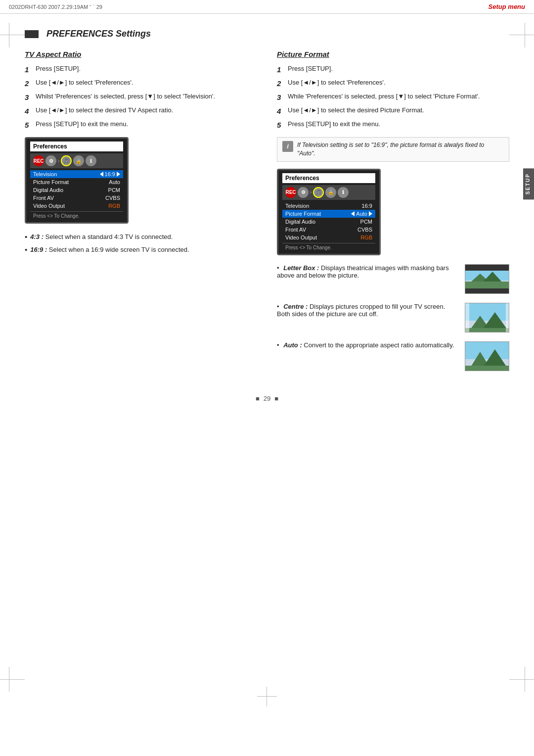  I want to click on bullet-letterbox: Letter Box : Displays theatrical images …, so click(393, 279).